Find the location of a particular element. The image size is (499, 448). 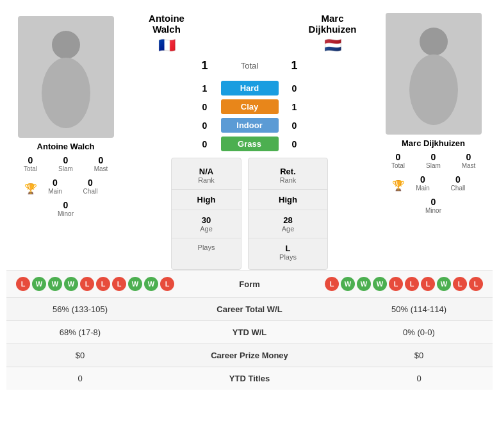

right-stat-total: 0 Total is located at coordinates (398, 160).